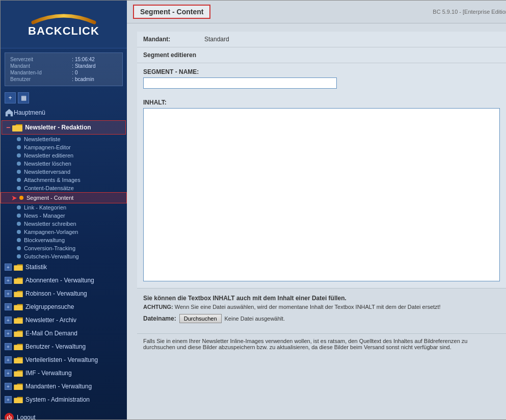 This screenshot has height=420, width=506. I want to click on sidebar-item-content-datensaetze: Content-Datensätze, so click(64, 188).